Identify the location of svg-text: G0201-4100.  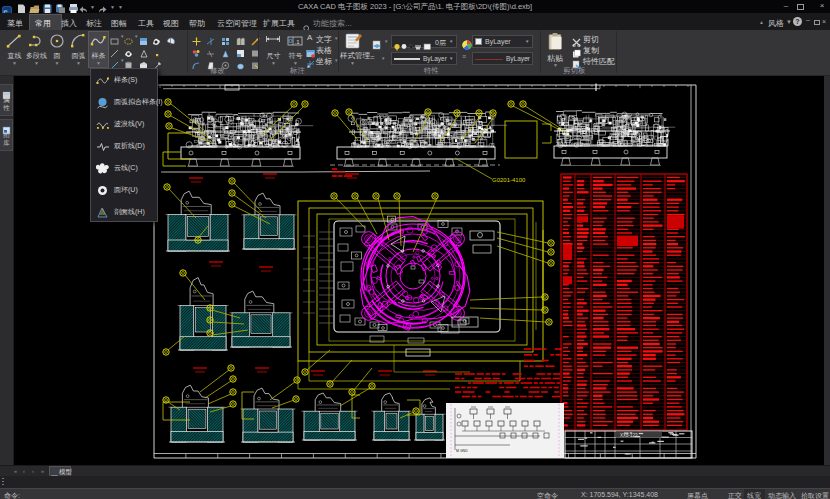
(509, 180).